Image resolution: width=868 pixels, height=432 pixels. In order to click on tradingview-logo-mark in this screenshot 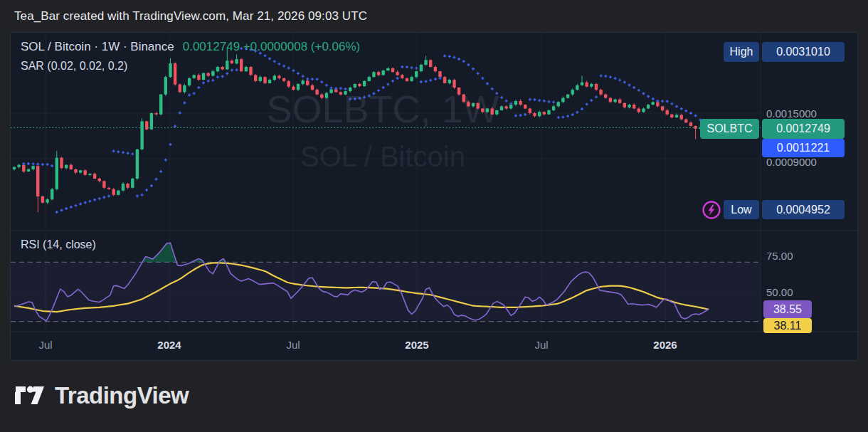, I will do `click(30, 396)`.